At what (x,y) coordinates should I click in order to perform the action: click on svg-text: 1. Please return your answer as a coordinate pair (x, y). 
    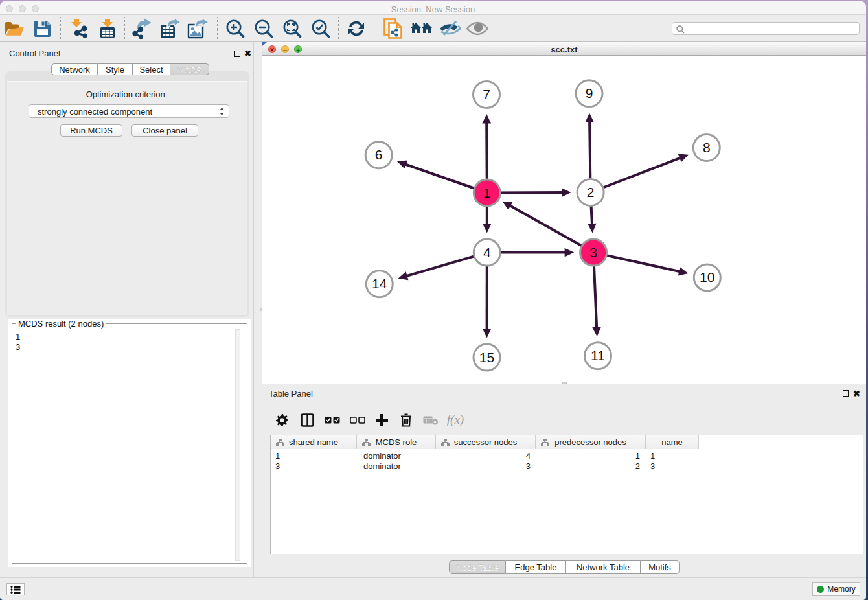
    Looking at the image, I should click on (487, 193).